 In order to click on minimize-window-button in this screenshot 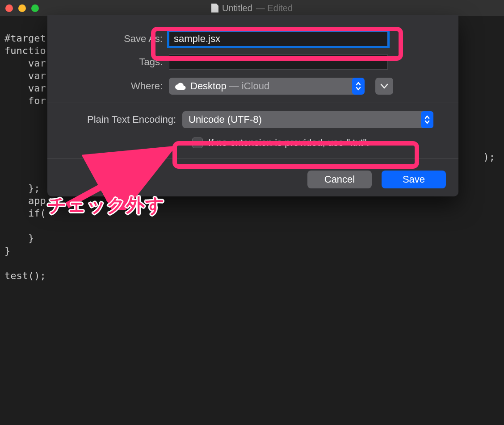, I will do `click(22, 8)`.